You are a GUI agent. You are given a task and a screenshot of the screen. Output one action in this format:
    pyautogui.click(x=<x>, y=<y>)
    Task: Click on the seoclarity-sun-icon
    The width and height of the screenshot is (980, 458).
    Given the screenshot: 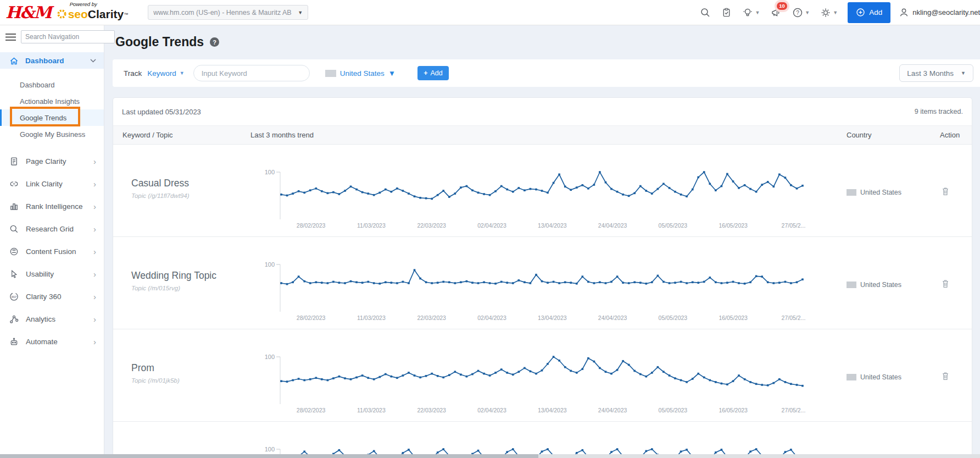 What is the action you would take?
    pyautogui.click(x=62, y=14)
    